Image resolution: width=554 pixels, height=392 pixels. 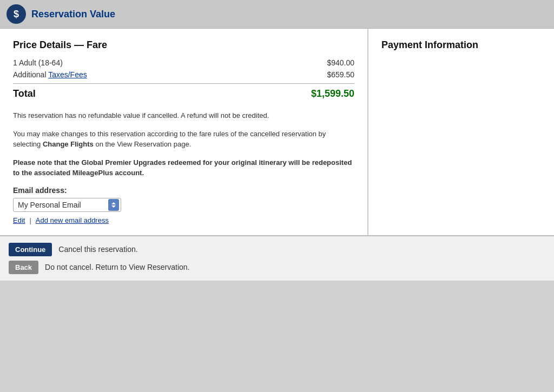 I want to click on change-notice: You may make changes to this reservation…, so click(x=184, y=139).